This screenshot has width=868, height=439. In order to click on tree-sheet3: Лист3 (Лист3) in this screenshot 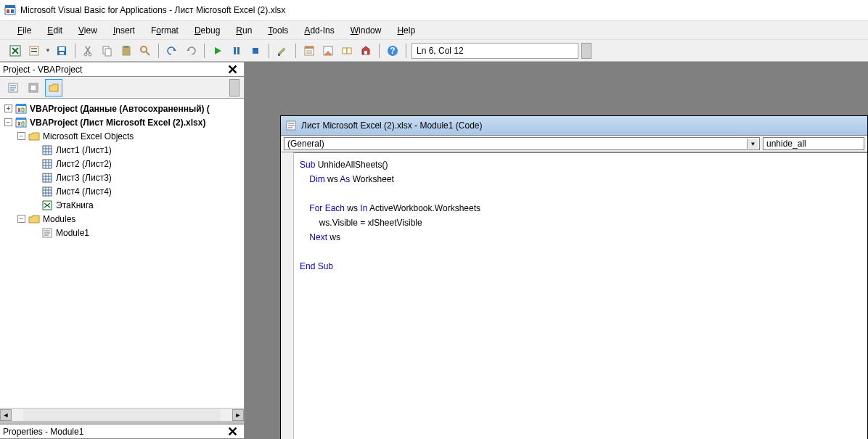, I will do `click(122, 177)`.